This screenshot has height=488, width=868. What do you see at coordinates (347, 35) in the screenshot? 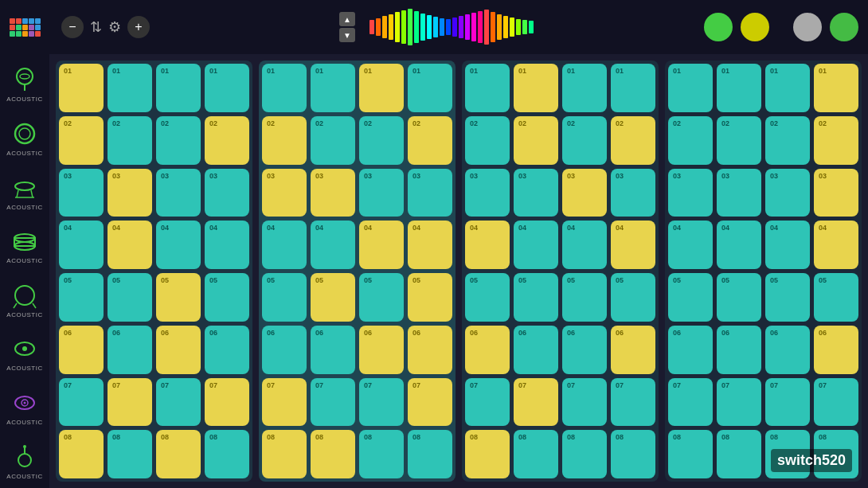
I see `tempo-down-button: ▼` at bounding box center [347, 35].